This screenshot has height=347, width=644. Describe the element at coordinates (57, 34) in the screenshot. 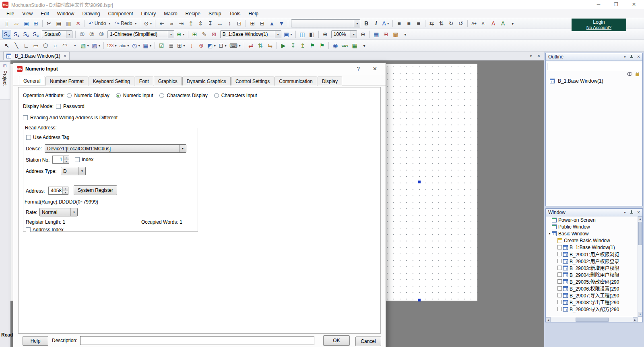

I see `status-combo: Status0▼` at that location.